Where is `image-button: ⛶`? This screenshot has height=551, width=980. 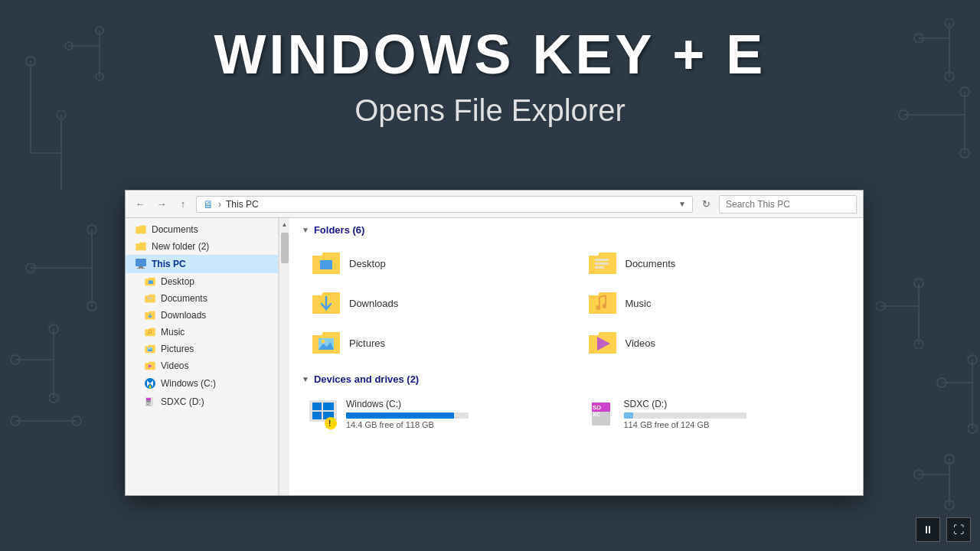
image-button: ⛶ is located at coordinates (959, 530).